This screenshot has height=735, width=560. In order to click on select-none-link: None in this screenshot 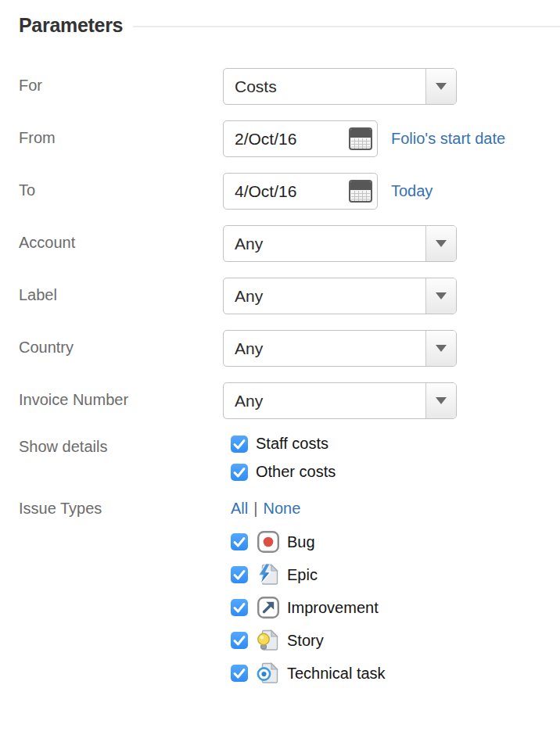, I will do `click(282, 508)`.